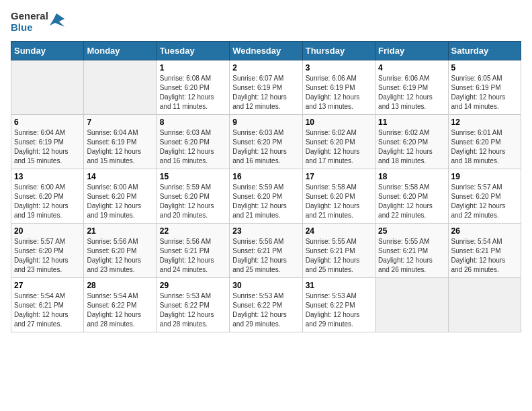 The height and width of the screenshot is (411, 532). Describe the element at coordinates (339, 51) in the screenshot. I see `day-of-week-header: Thursday` at that location.